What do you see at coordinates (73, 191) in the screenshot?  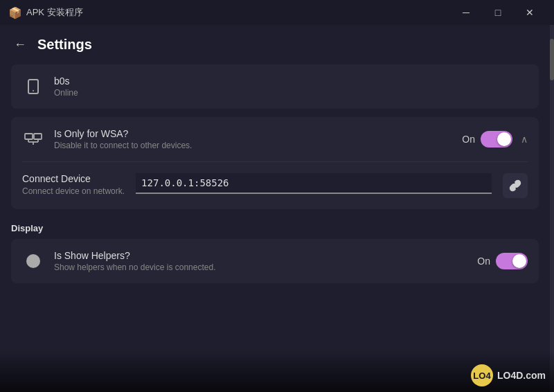 I see `connect-sublabel: Connect device on network.` at bounding box center [73, 191].